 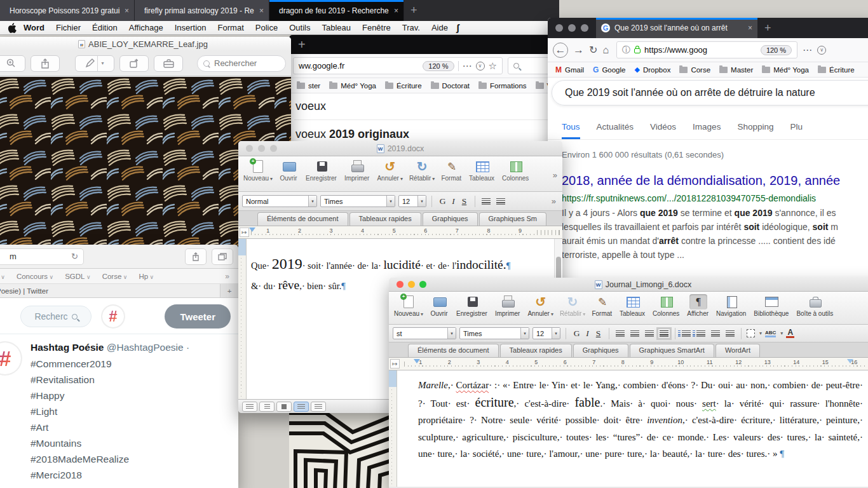 I want to click on align-center-icon, so click(x=501, y=201).